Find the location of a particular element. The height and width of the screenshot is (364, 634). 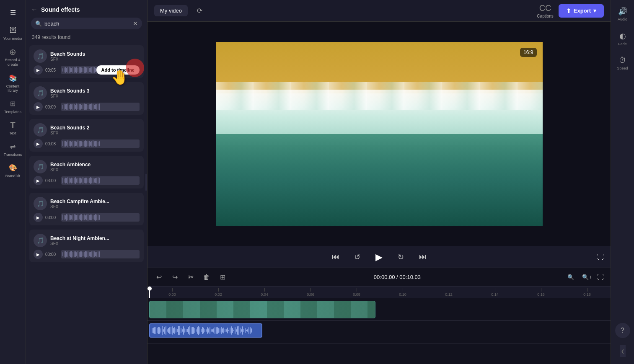

collapse-right-panel-button: ❮ is located at coordinates (623, 351).